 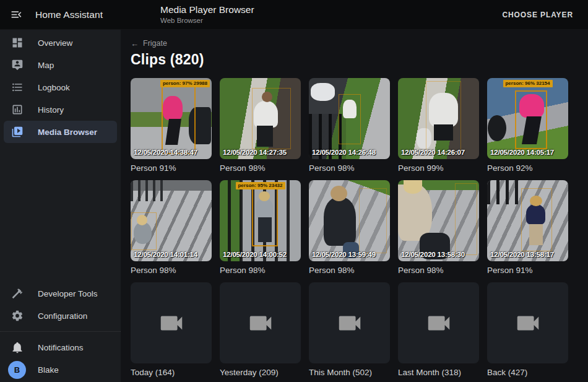 What do you see at coordinates (344, 254) in the screenshot?
I see `clip-timestamp: 12/05/2020 13:59:49` at bounding box center [344, 254].